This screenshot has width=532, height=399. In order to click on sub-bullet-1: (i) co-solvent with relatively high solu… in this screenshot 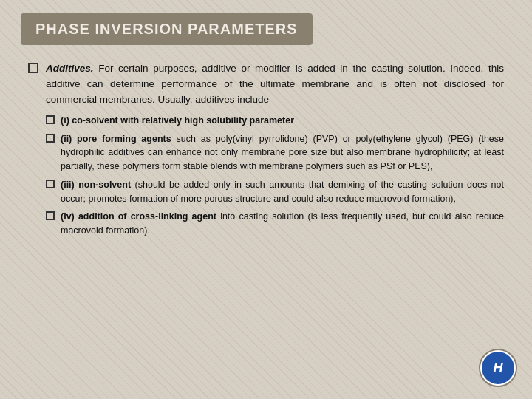, I will do `click(275, 121)`.